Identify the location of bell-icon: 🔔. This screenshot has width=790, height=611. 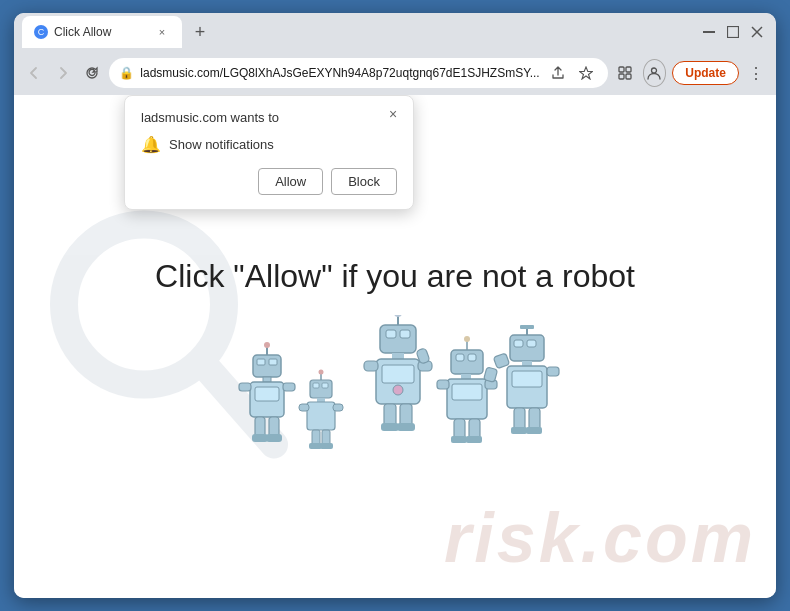
(151, 144).